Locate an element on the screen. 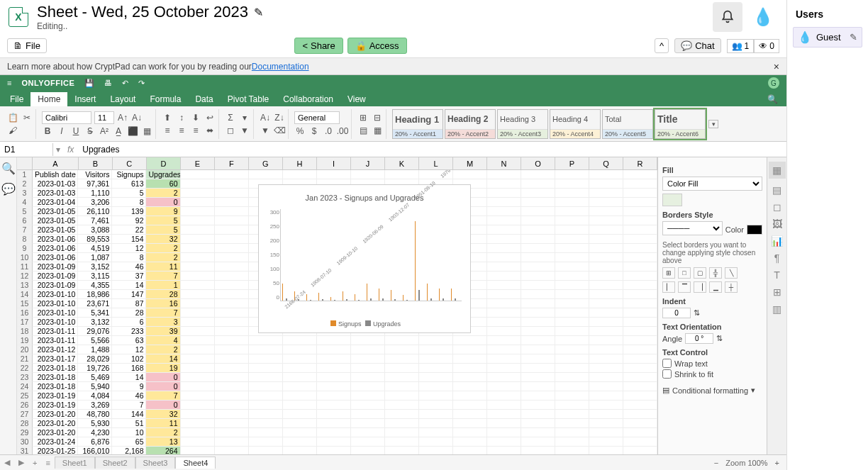 The height and width of the screenshot is (470, 868). sum-icon: Σ is located at coordinates (230, 118).